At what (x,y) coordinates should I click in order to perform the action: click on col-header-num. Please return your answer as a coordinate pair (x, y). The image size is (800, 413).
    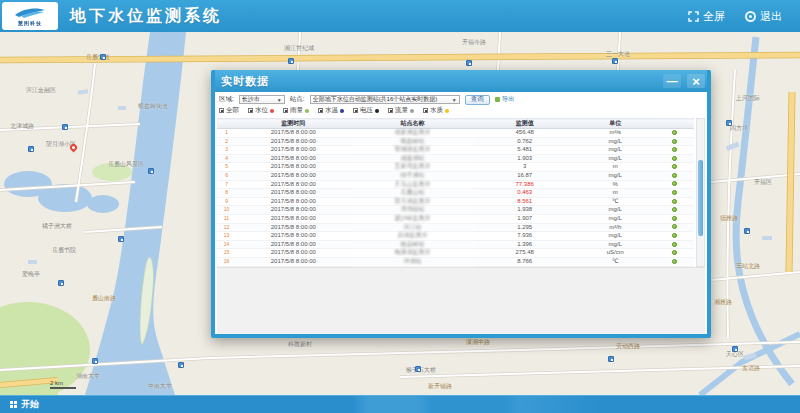
    Looking at the image, I should click on (226, 124).